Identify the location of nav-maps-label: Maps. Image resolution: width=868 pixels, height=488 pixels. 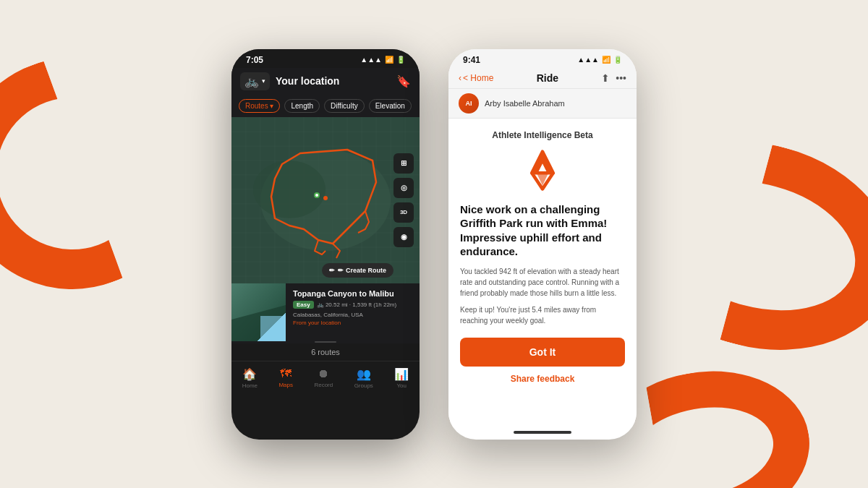
(286, 385).